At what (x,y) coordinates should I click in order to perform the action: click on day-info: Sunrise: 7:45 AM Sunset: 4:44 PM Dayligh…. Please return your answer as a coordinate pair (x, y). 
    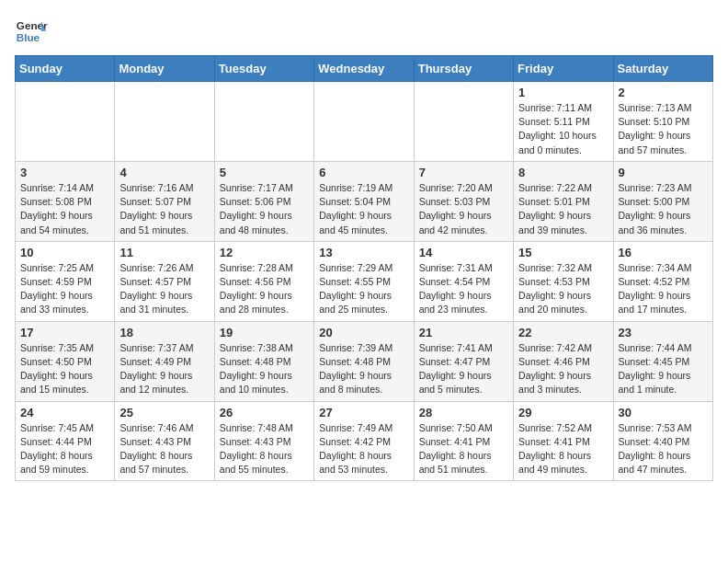
    Looking at the image, I should click on (64, 449).